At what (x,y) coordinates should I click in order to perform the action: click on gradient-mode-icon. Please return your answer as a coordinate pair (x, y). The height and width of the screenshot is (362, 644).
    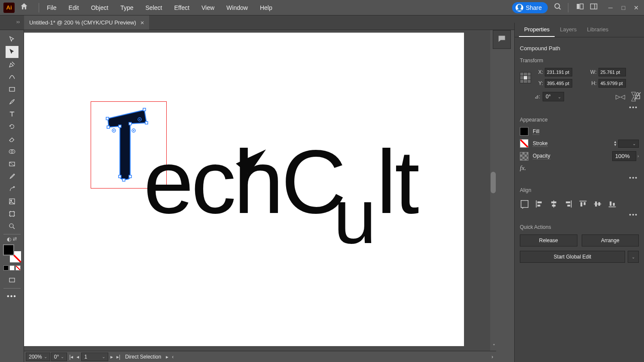
    Looking at the image, I should click on (12, 268).